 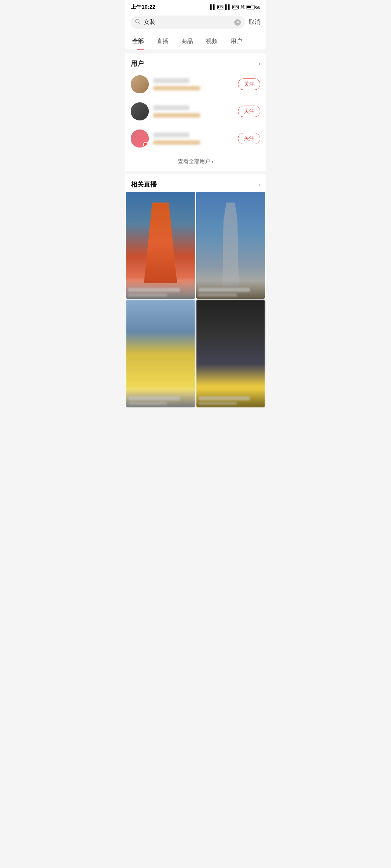 I want to click on live-grid, so click(x=196, y=300).